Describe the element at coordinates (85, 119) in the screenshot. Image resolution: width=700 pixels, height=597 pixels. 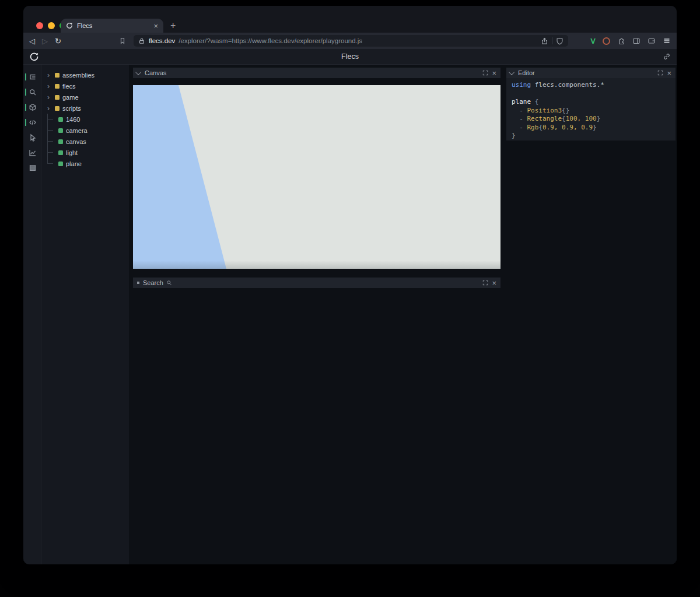
I see `tree-item-1460: 1460` at that location.